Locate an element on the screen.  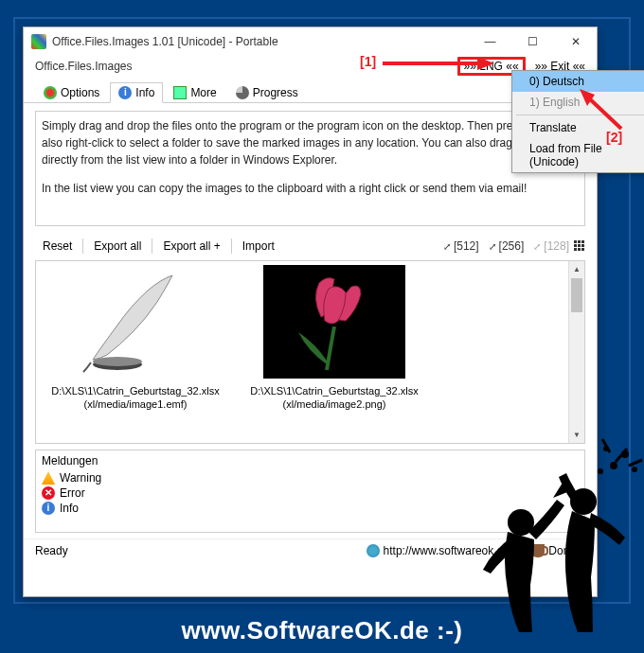
status-ready: Ready is located at coordinates (51, 551).